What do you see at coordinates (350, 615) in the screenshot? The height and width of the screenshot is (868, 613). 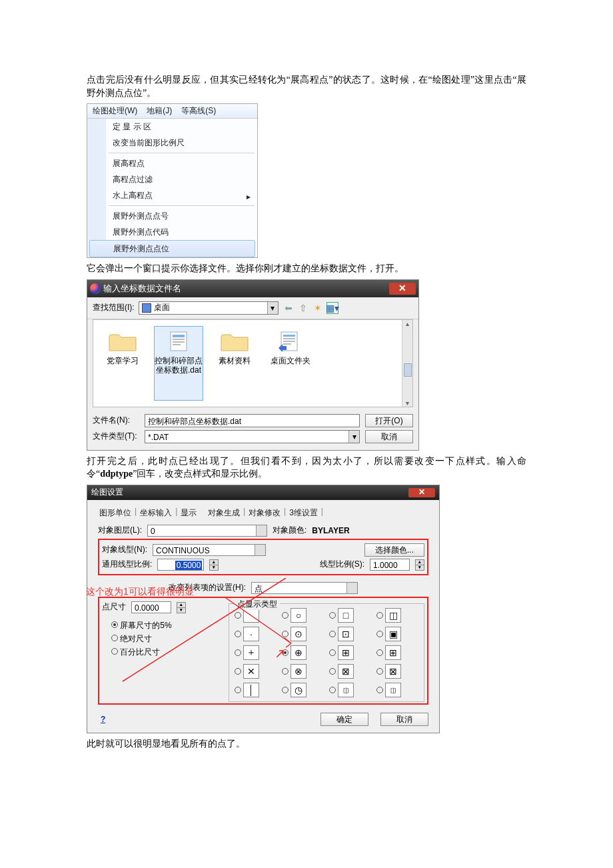 I see `point-style-option: □` at bounding box center [350, 615].